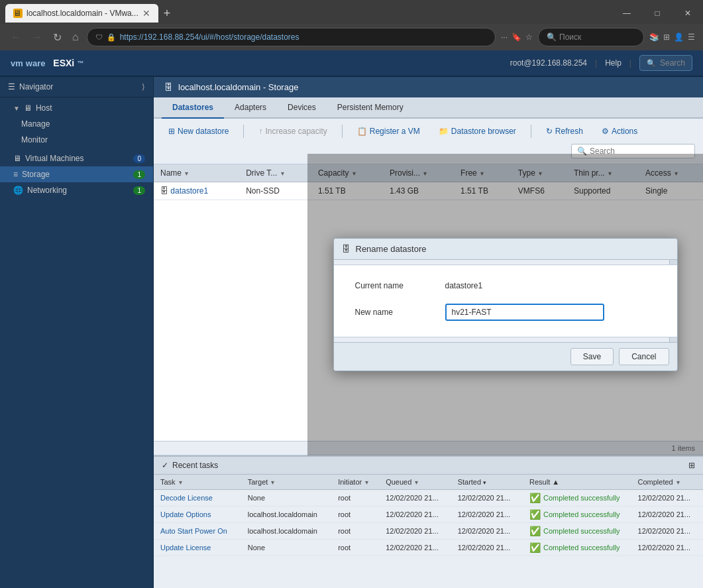 The image size is (703, 588). What do you see at coordinates (196, 174) in the screenshot?
I see `col-name: Name ▾` at bounding box center [196, 174].